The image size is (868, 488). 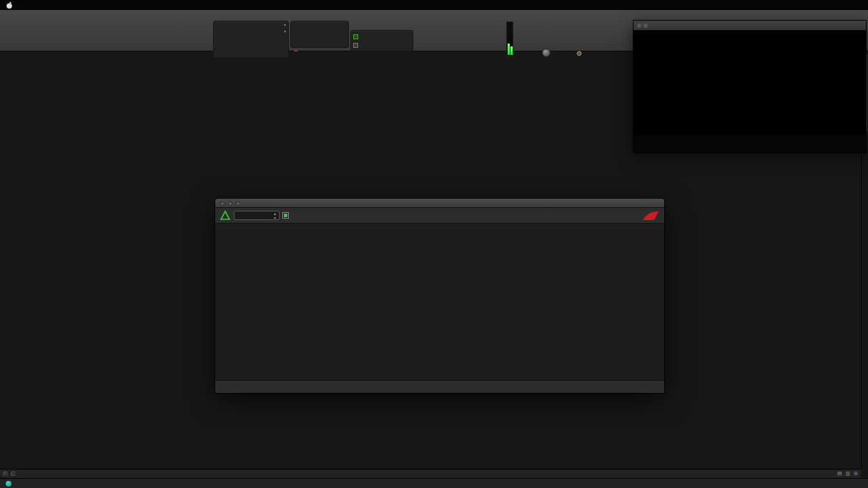 What do you see at coordinates (382, 41) in the screenshot?
I see `grid-nudge-box` at bounding box center [382, 41].